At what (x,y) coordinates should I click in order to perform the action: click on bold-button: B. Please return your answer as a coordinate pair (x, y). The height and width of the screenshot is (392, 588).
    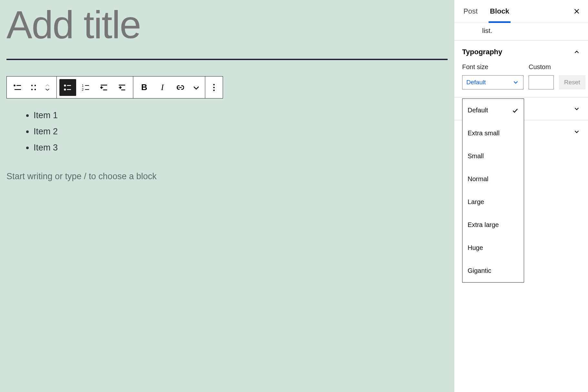
    Looking at the image, I should click on (144, 88).